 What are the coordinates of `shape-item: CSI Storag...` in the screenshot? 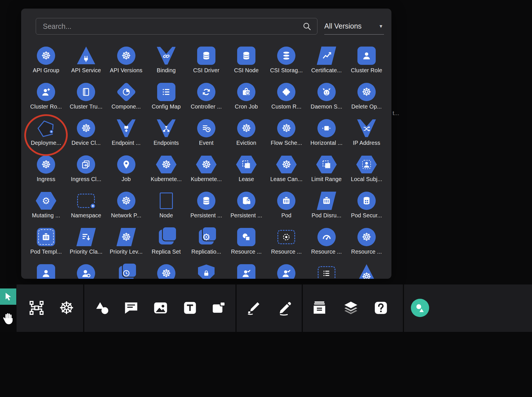 It's located at (286, 63).